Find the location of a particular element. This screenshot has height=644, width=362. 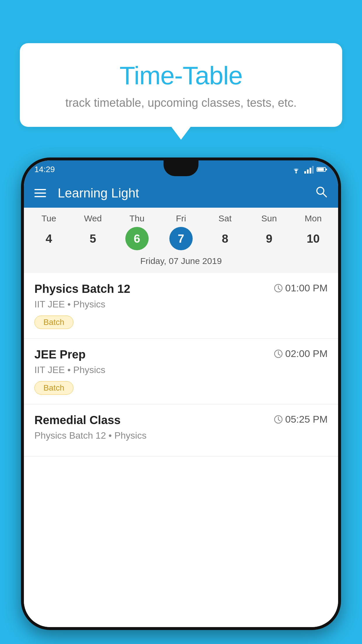

signal-icon is located at coordinates (309, 169).